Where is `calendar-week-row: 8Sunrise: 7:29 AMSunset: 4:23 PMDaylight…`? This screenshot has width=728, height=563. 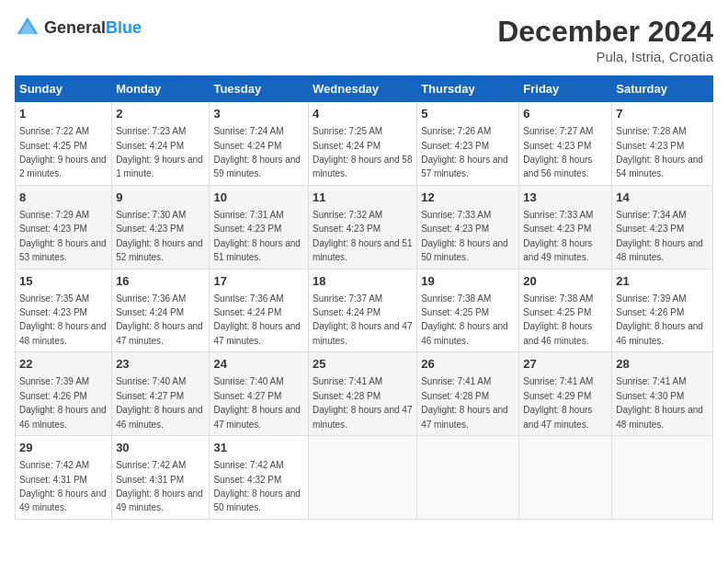 calendar-week-row: 8Sunrise: 7:29 AMSunset: 4:23 PMDaylight… is located at coordinates (364, 226).